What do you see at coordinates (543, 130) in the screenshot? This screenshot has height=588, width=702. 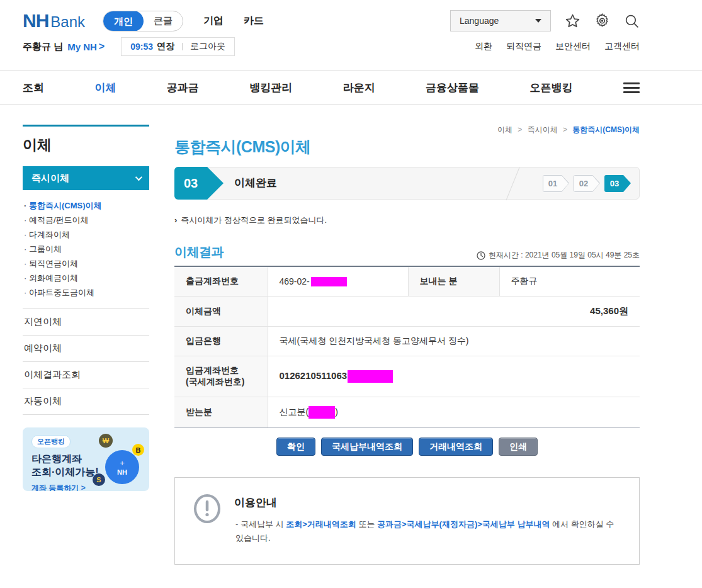 I see `breadcrumb-instant-transfer: 즉시이체` at bounding box center [543, 130].